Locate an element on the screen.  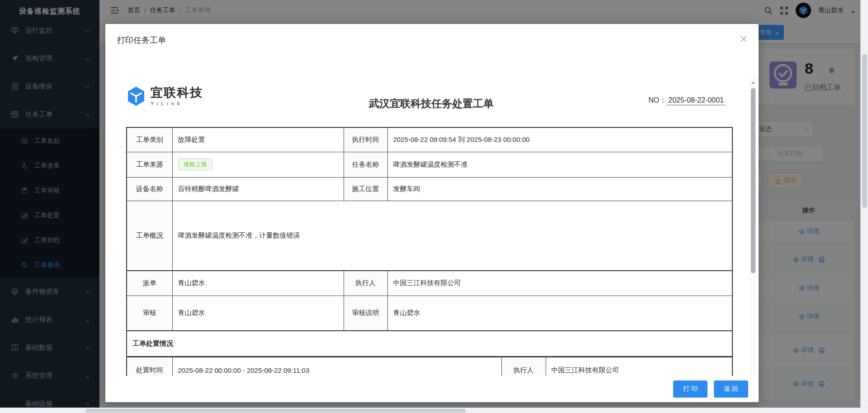
document-header: 宜联科技 YiLink 武汉宜联科技任务处置工单 NO：2025-08-22-0… is located at coordinates (429, 99).